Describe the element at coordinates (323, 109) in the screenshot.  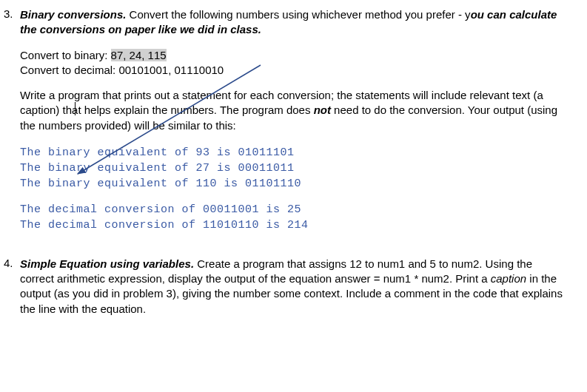
I see `instruction-not: not` at that location.